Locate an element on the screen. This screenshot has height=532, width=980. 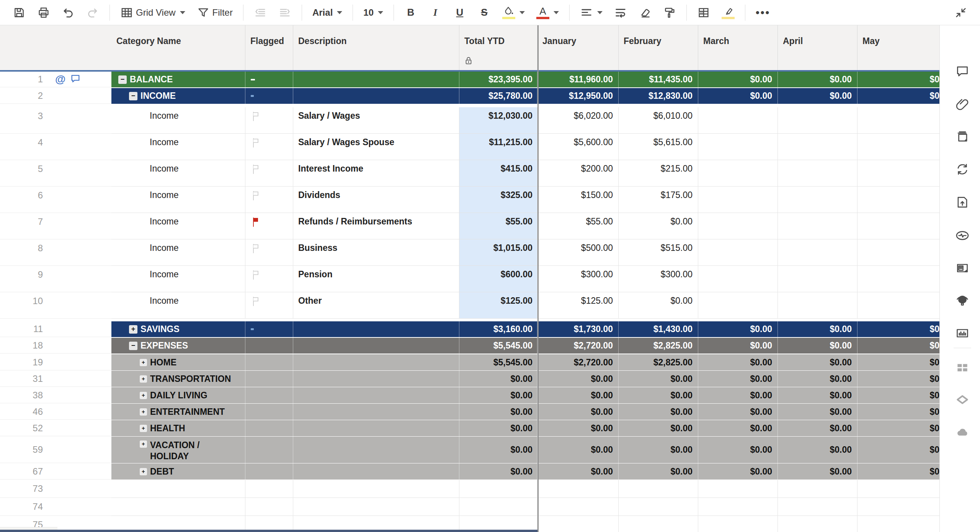
description-cell: Interest Income is located at coordinates (376, 173).